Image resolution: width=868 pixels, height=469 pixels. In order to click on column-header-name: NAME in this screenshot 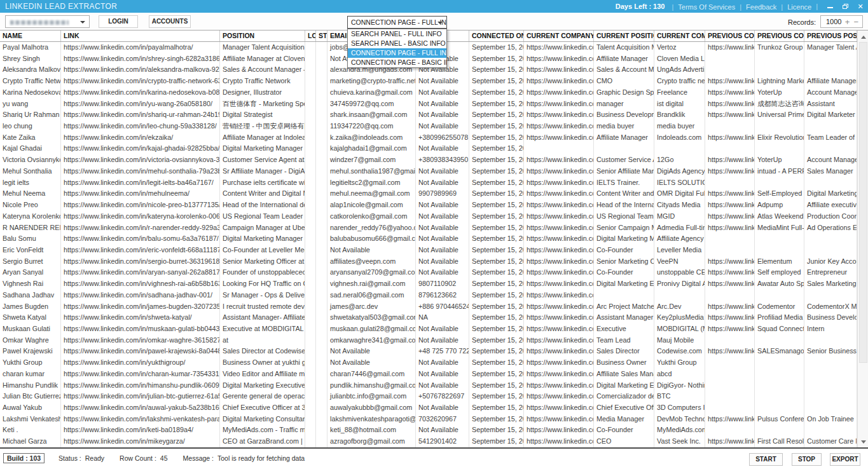, I will do `click(31, 36)`.